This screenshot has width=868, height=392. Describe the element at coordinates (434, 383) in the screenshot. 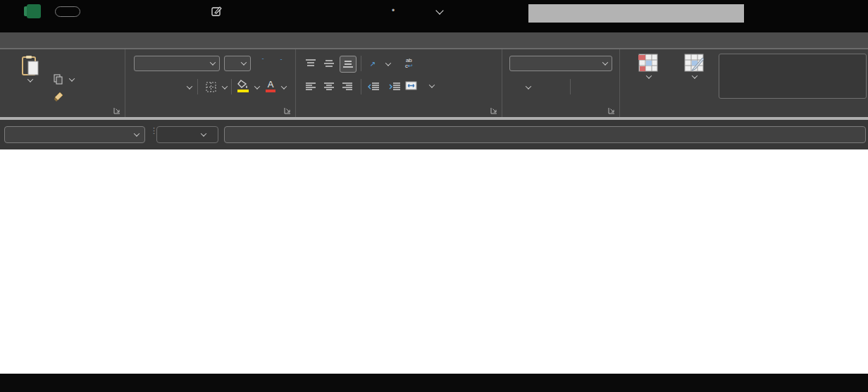

I see `torn-edge-bottom` at that location.